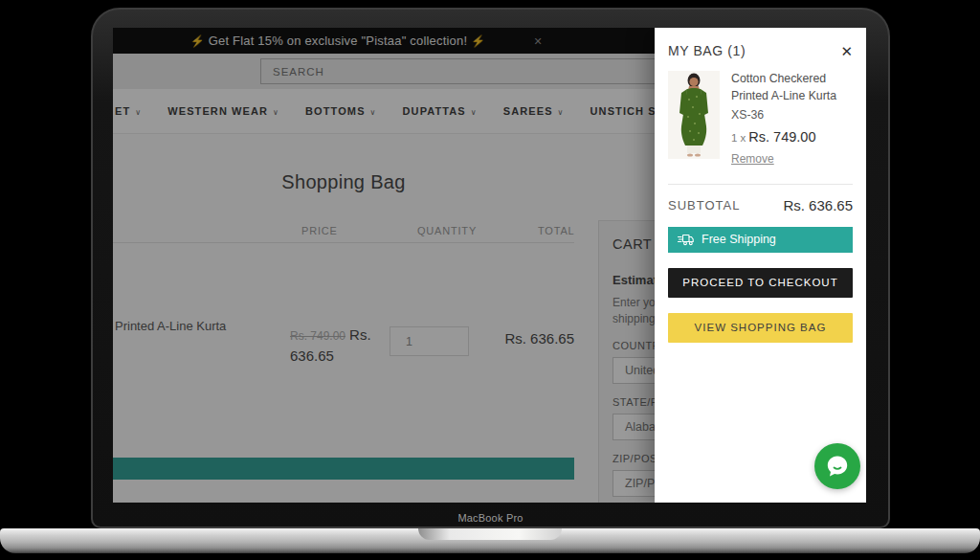 The height and width of the screenshot is (560, 980). What do you see at coordinates (760, 239) in the screenshot?
I see `free-shipping-badge: Free Shipping` at bounding box center [760, 239].